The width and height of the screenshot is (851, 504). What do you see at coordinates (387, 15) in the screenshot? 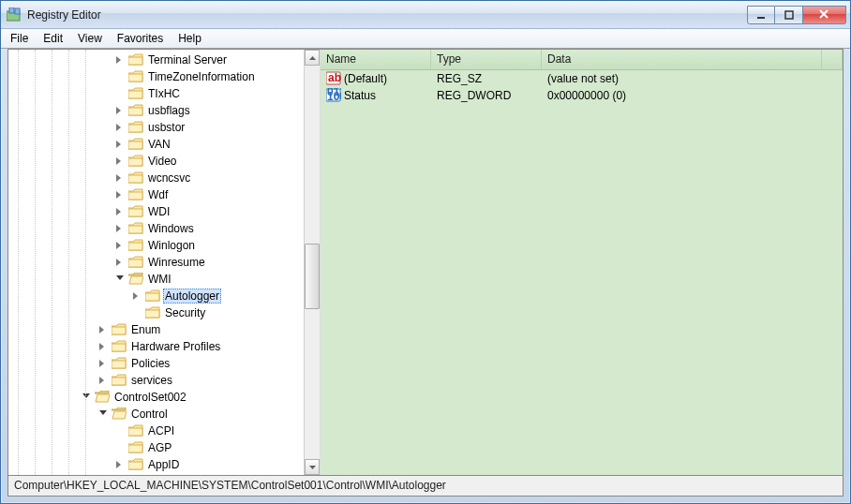
I see `window-title: Registry Editor` at bounding box center [387, 15].